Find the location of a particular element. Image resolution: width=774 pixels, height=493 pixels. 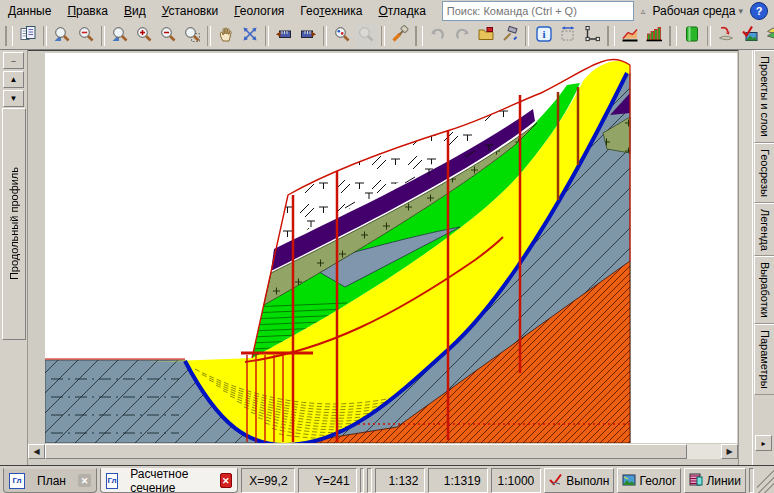

zoom-selection-button is located at coordinates (192, 36).